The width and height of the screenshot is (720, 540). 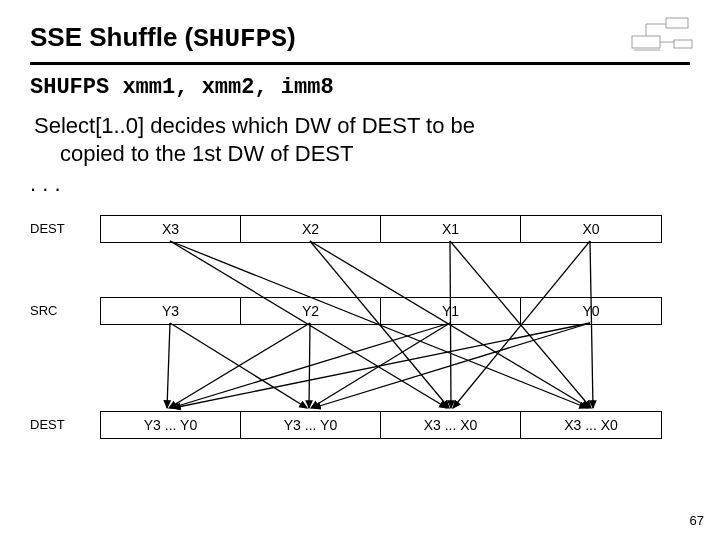 What do you see at coordinates (697, 520) in the screenshot?
I see `page-number: 67` at bounding box center [697, 520].